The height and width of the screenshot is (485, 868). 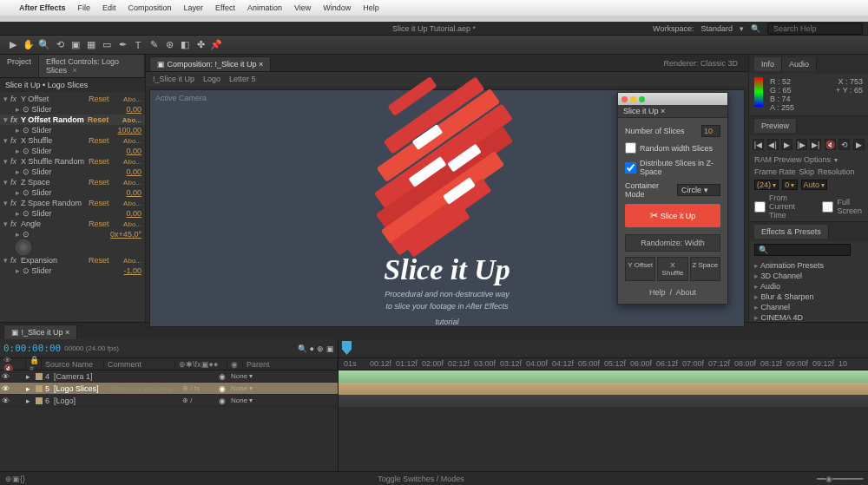 What do you see at coordinates (138, 45) in the screenshot?
I see `text-tool: T` at bounding box center [138, 45].